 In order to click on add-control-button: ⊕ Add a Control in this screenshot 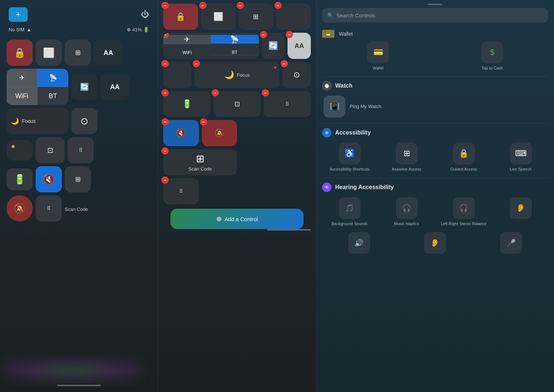, I will do `click(237, 219)`.